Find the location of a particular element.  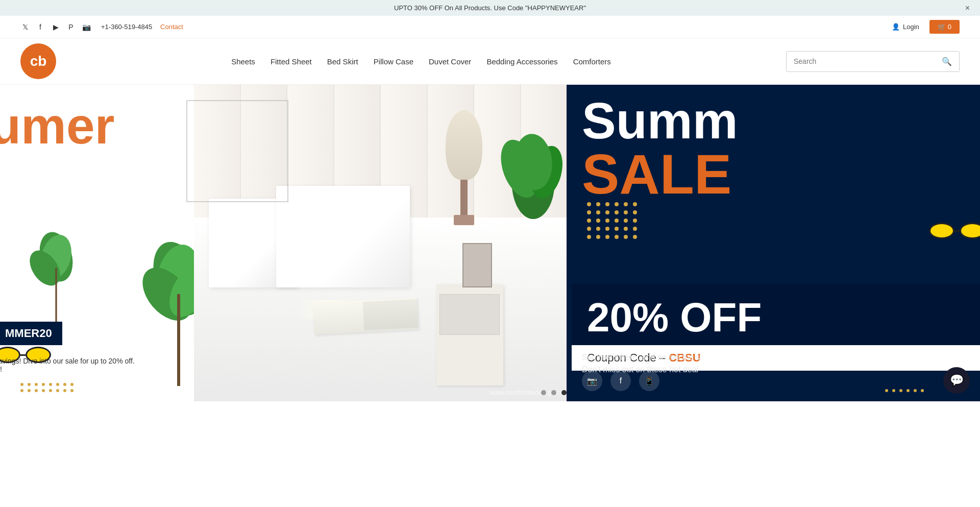

sale-heading-right: SALE is located at coordinates (656, 174).